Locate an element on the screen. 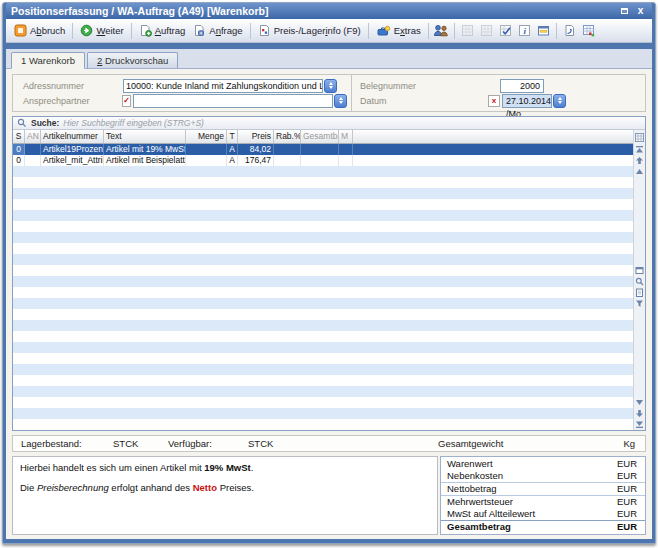 The height and width of the screenshot is (548, 658). strip-triangle-down-button is located at coordinates (640, 402).